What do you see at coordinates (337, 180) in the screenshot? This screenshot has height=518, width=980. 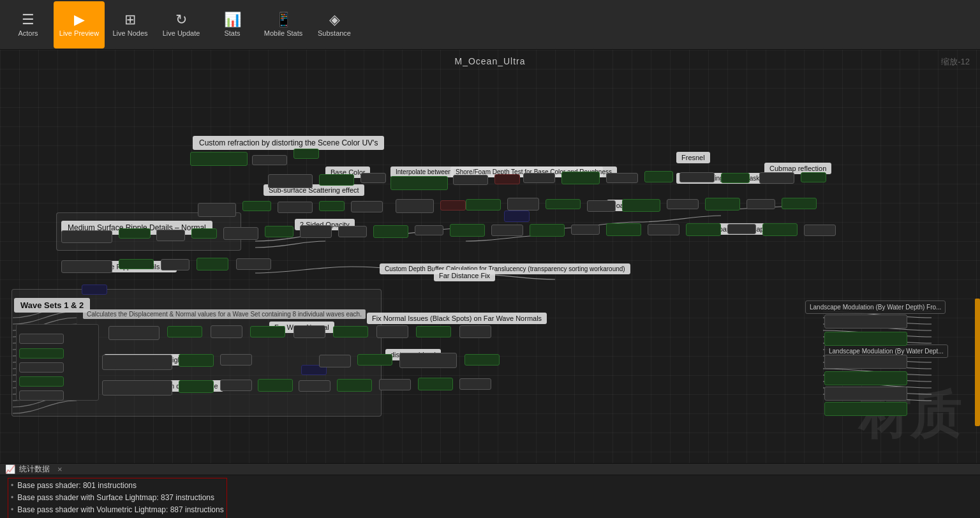 I see `node-bc2` at bounding box center [337, 180].